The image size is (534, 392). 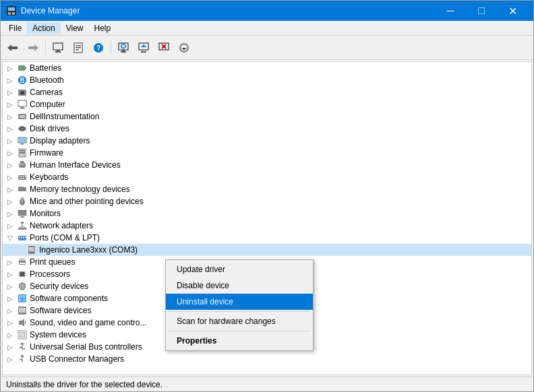 What do you see at coordinates (267, 165) in the screenshot?
I see `list-item: ▷ Human Interface Devices` at bounding box center [267, 165].